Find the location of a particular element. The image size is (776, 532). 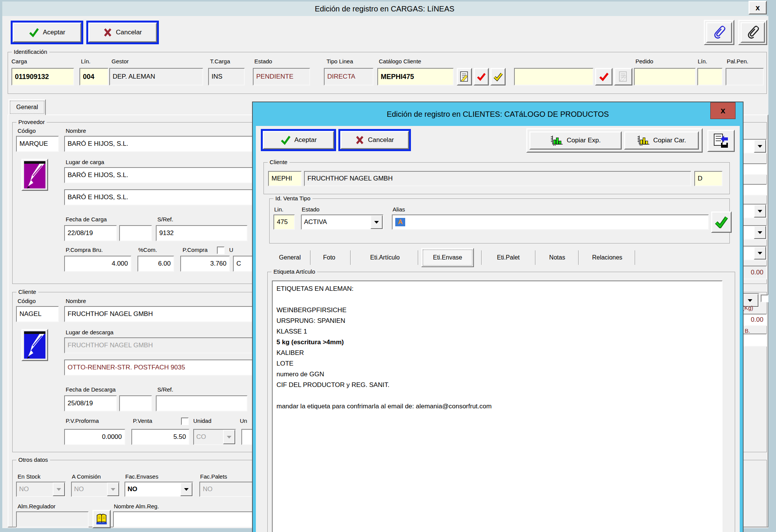

fecha-descarga-field: 25/08/19 is located at coordinates (91, 403).